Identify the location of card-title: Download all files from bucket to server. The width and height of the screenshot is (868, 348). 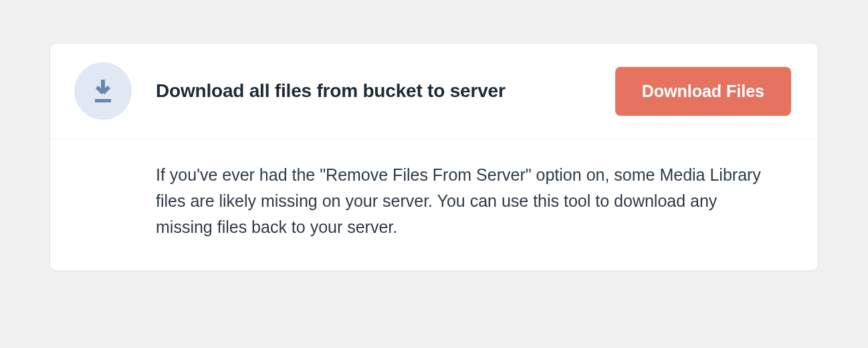
(373, 91).